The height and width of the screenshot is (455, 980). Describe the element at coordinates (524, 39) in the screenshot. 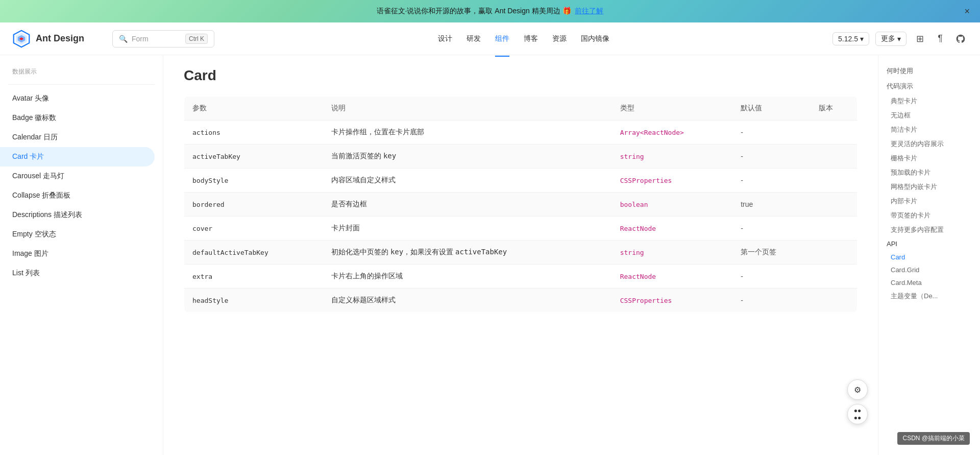

I see `main-nav: 设计 研发 组件 博客 资源 国内镜像` at that location.